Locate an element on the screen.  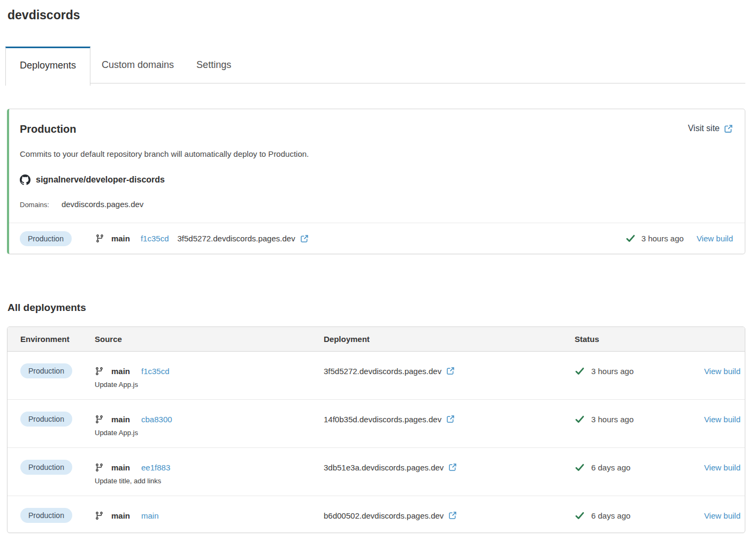
page-title: devdiscords is located at coordinates (376, 14).